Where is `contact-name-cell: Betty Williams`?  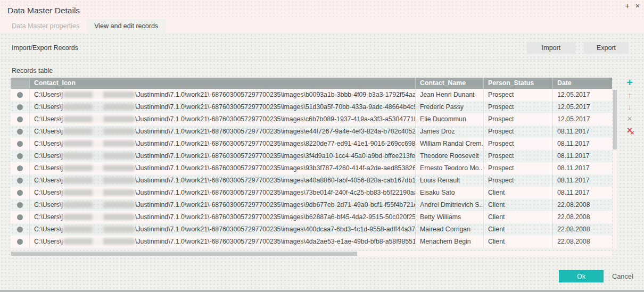 contact-name-cell: Betty Williams is located at coordinates (449, 217).